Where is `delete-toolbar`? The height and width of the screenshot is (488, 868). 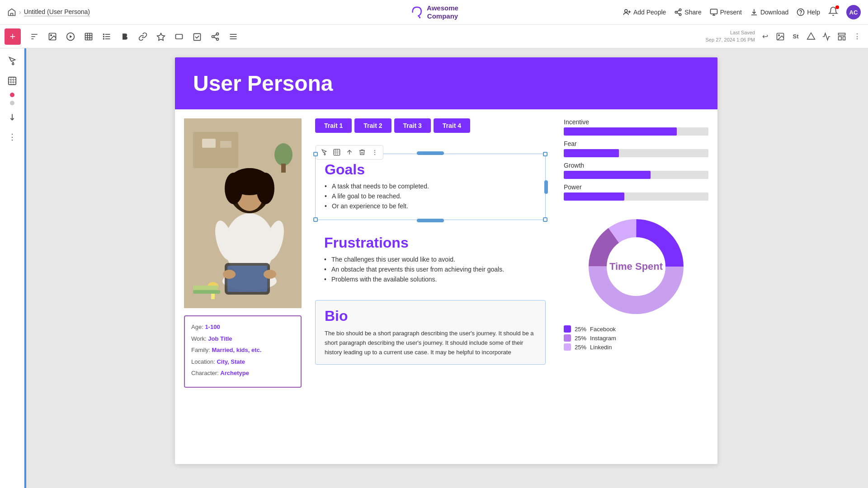
delete-toolbar is located at coordinates (362, 152).